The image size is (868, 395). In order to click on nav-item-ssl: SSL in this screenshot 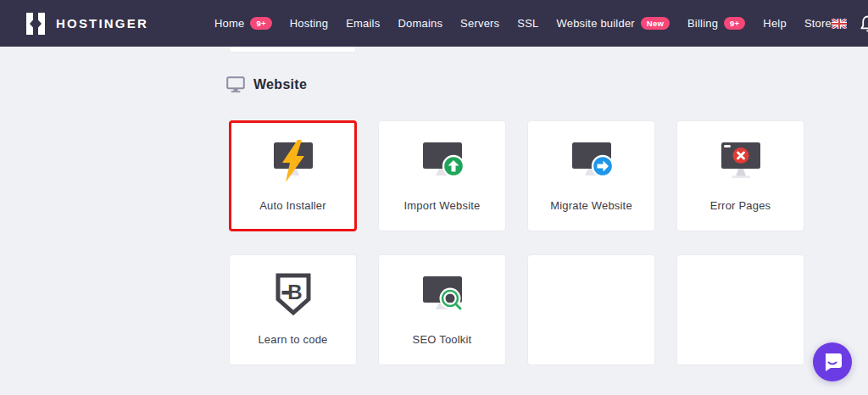, I will do `click(527, 24)`.